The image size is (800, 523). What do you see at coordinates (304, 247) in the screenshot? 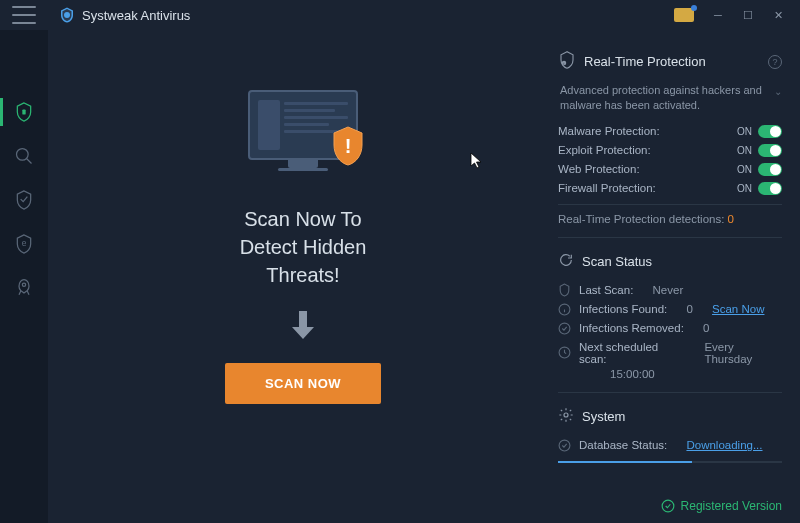
I see `hero-heading: Scan Now To Detect Hidden Threats!` at bounding box center [304, 247].